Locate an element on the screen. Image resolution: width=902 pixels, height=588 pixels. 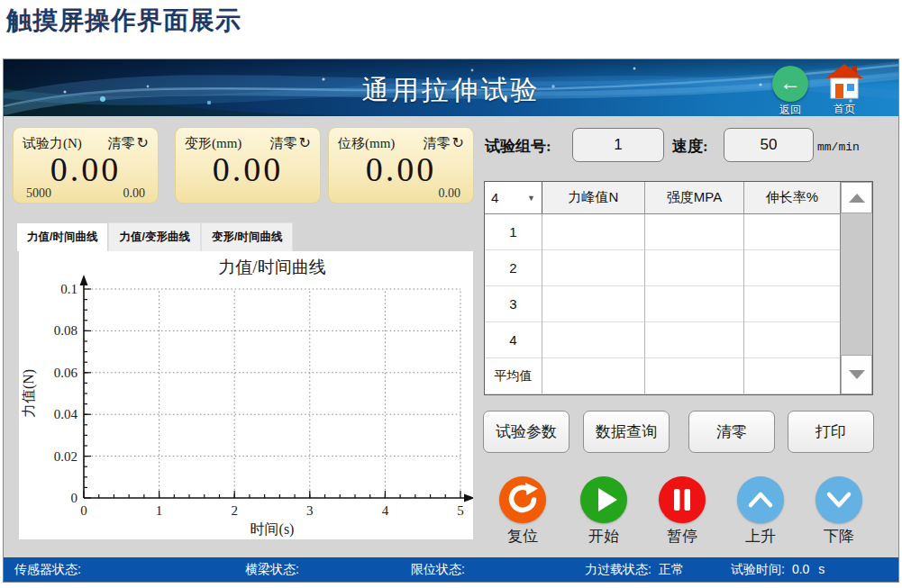
svg-text: 0.02 is located at coordinates (66, 457).